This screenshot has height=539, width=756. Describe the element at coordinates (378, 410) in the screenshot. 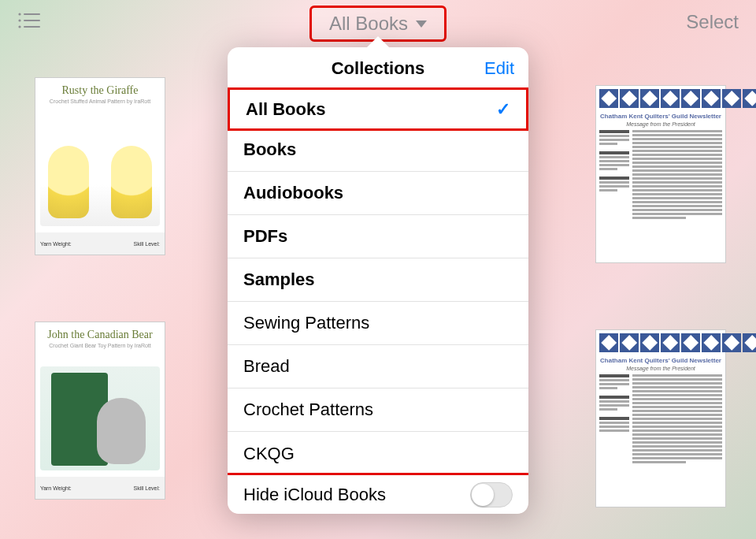

I see `collections-row: Crochet Patterns` at that location.